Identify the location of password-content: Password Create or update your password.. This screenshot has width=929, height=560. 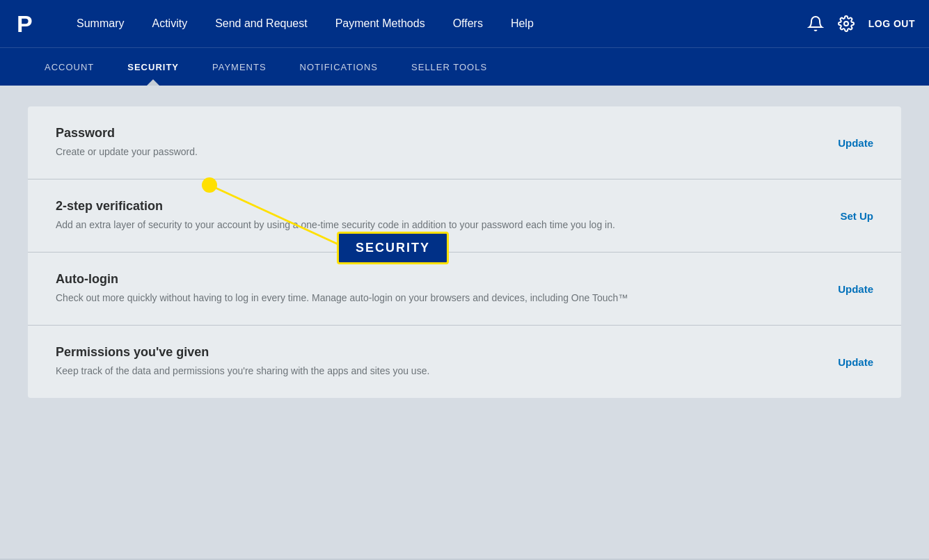
(440, 143).